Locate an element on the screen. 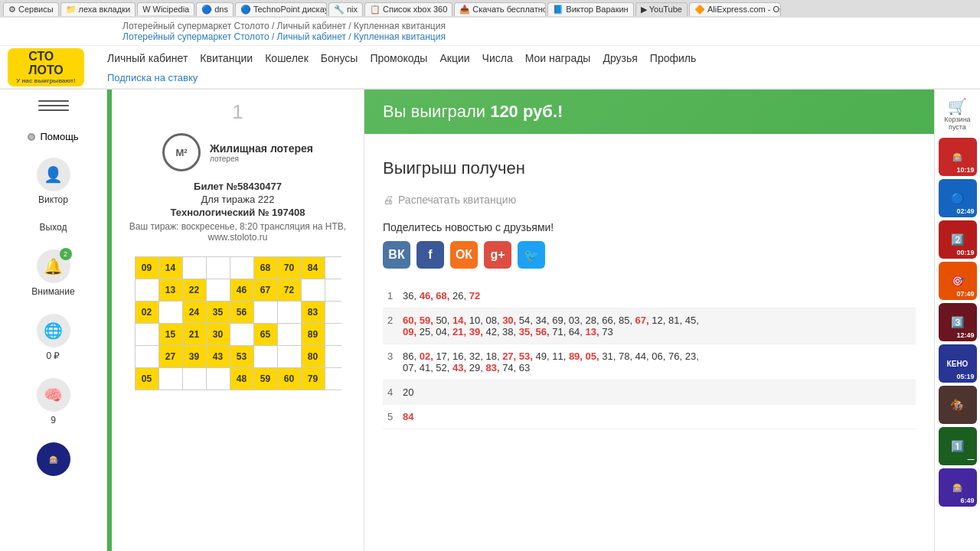 This screenshot has height=551, width=980. game-tile-horse: 🏇 is located at coordinates (958, 405).